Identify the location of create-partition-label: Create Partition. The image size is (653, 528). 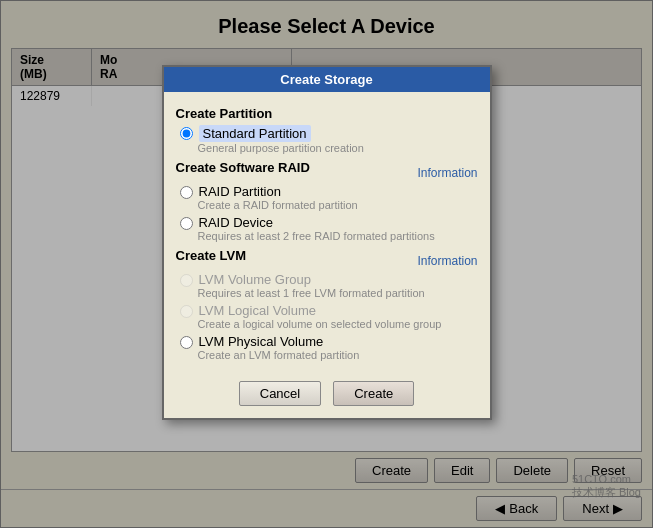
(327, 114).